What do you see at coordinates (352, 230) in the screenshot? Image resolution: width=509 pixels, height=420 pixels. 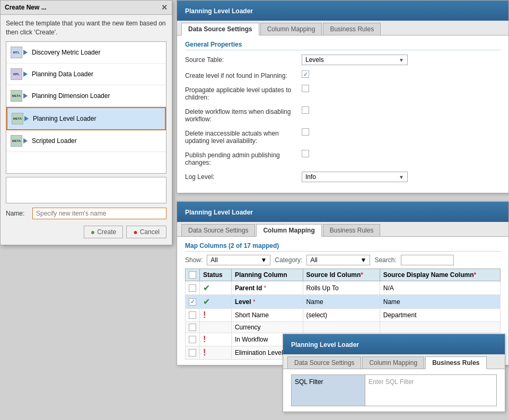 I see `panel2-tab-business-rules: Business Rules` at bounding box center [352, 230].